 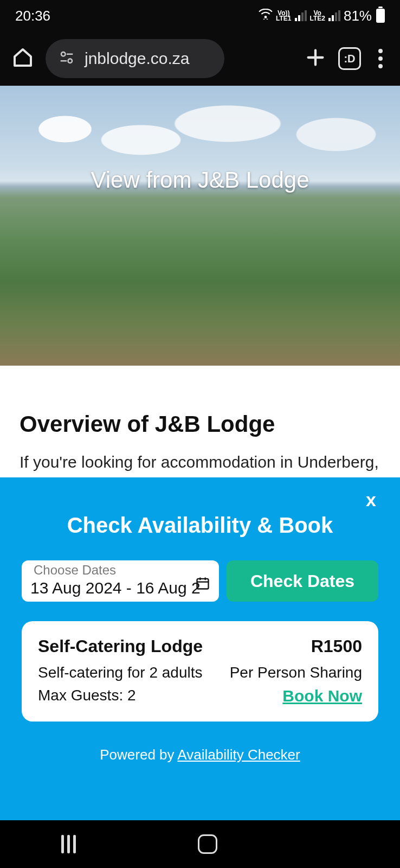 What do you see at coordinates (283, 18) in the screenshot?
I see `lte1-label: LTE1` at bounding box center [283, 18].